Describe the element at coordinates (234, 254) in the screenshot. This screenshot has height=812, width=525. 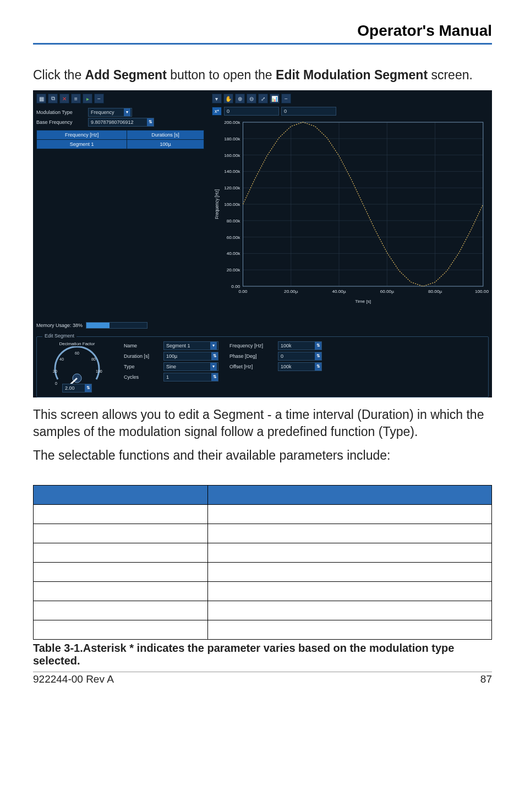
I see `svg-text: 40.00k` at that location.